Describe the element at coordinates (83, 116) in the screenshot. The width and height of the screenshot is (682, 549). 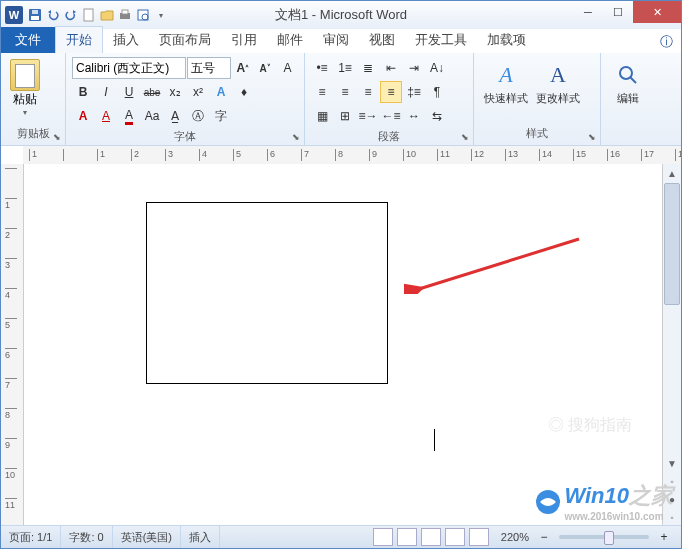
I see `highlight-button: A` at that location.